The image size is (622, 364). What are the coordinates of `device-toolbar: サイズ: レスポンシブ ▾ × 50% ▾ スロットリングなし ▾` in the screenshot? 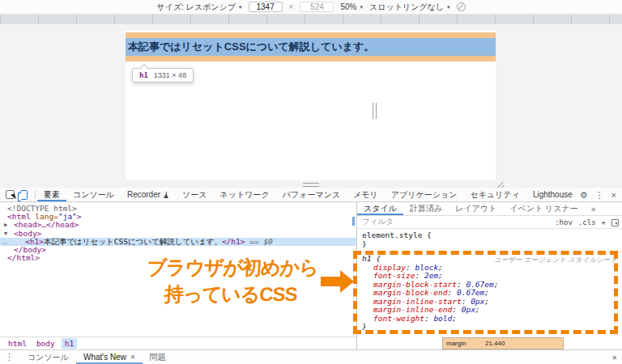 It's located at (311, 7).